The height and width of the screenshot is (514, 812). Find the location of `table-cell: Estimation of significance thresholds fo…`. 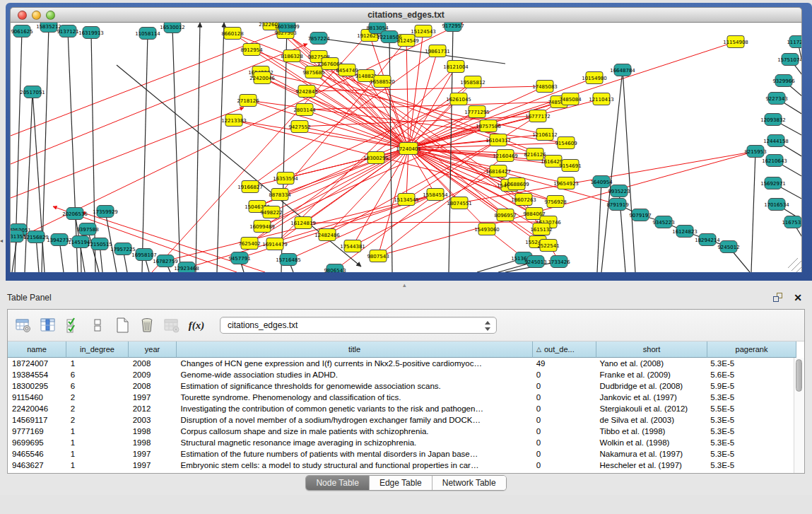

table-cell: Estimation of significance thresholds fo… is located at coordinates (355, 386).